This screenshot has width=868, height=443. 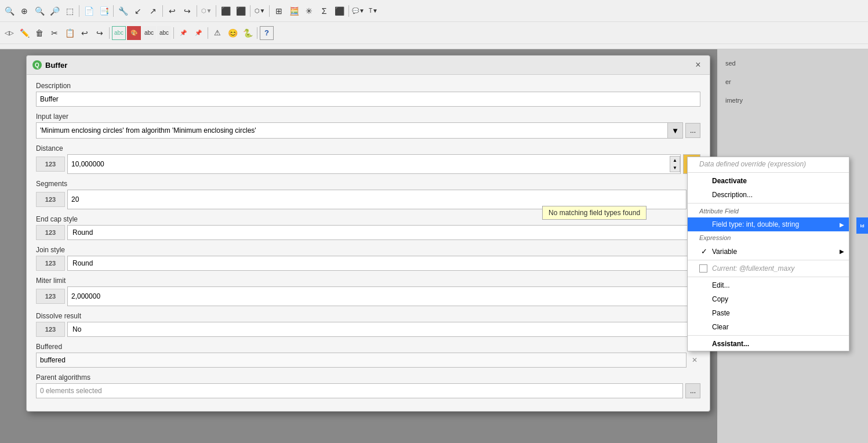 I want to click on description-input, so click(x=368, y=99).